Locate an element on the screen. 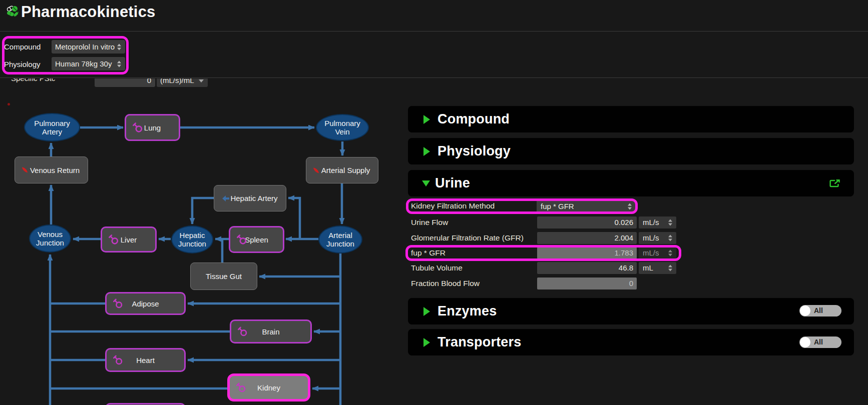 The image size is (868, 405). section-title: Enzymes is located at coordinates (467, 311).